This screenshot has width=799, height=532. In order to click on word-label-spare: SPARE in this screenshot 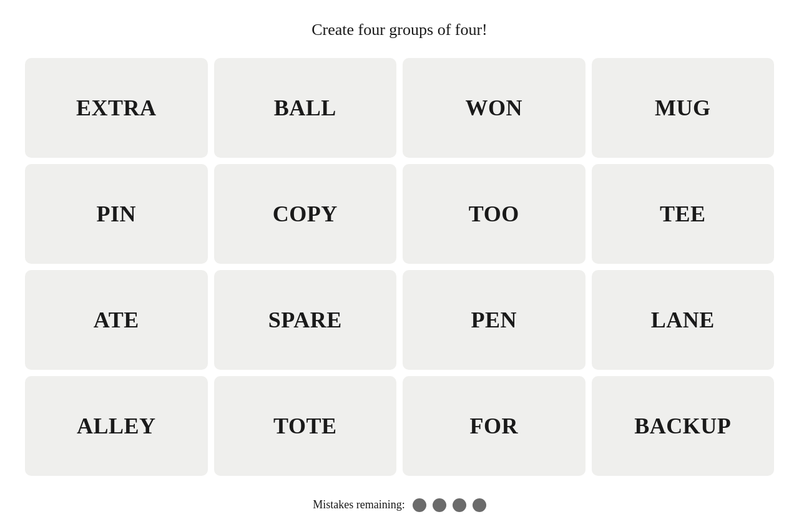, I will do `click(305, 320)`.